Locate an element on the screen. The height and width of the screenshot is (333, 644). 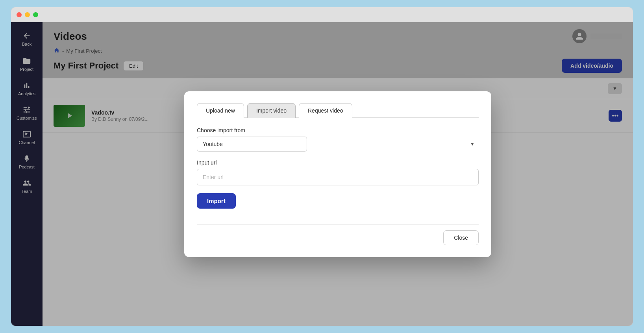
channel-icon is located at coordinates (27, 134).